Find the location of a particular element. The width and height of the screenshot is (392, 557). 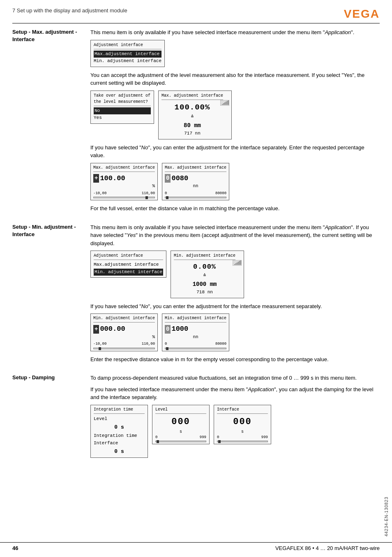

integ-menu-body: Level 0 s Integration time Interface 0 s is located at coordinates (119, 436).